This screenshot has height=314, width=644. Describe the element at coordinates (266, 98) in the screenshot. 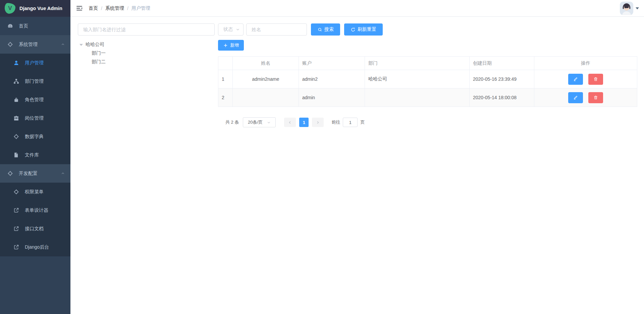

I see `cell-name` at that location.